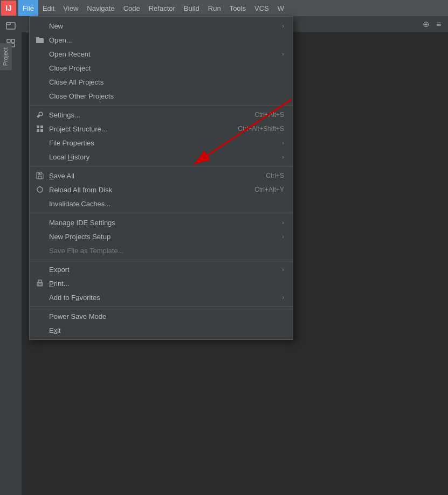 The width and height of the screenshot is (448, 495). Describe the element at coordinates (11, 26) in the screenshot. I see `sidebar-icon-project` at that location.